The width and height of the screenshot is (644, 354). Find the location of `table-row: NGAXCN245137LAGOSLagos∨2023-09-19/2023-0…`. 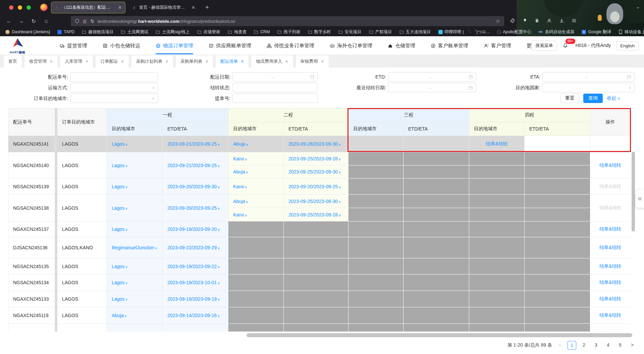

table-row: NGAXCN245137LAGOSLagos∨2023-09-19/2023-0… is located at coordinates (319, 230).